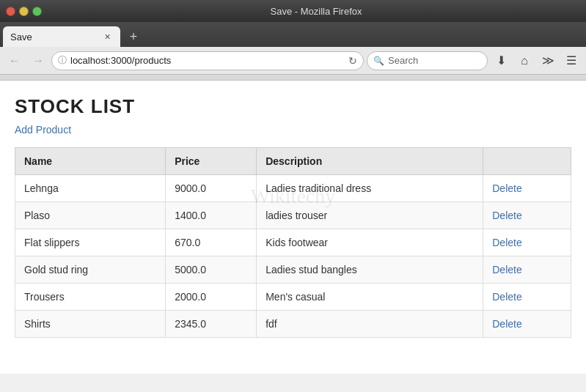 The width and height of the screenshot is (586, 392). I want to click on header-description: Description, so click(370, 161).